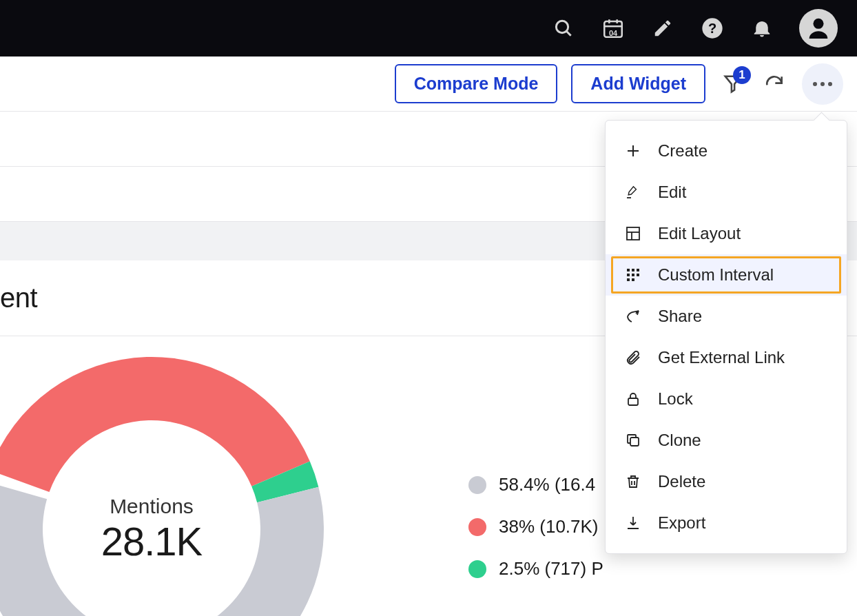  Describe the element at coordinates (613, 28) in the screenshot. I see `calendar-icon: 04` at that location.